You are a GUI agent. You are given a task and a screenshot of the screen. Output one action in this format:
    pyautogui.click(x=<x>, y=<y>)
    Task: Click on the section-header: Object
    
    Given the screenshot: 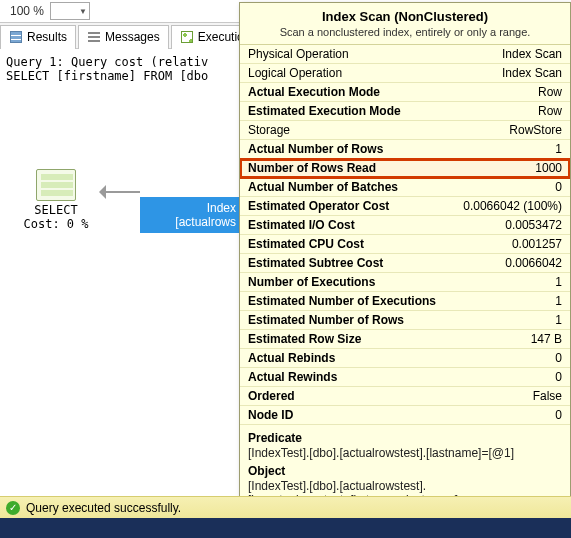 What is the action you would take?
    pyautogui.click(x=405, y=471)
    